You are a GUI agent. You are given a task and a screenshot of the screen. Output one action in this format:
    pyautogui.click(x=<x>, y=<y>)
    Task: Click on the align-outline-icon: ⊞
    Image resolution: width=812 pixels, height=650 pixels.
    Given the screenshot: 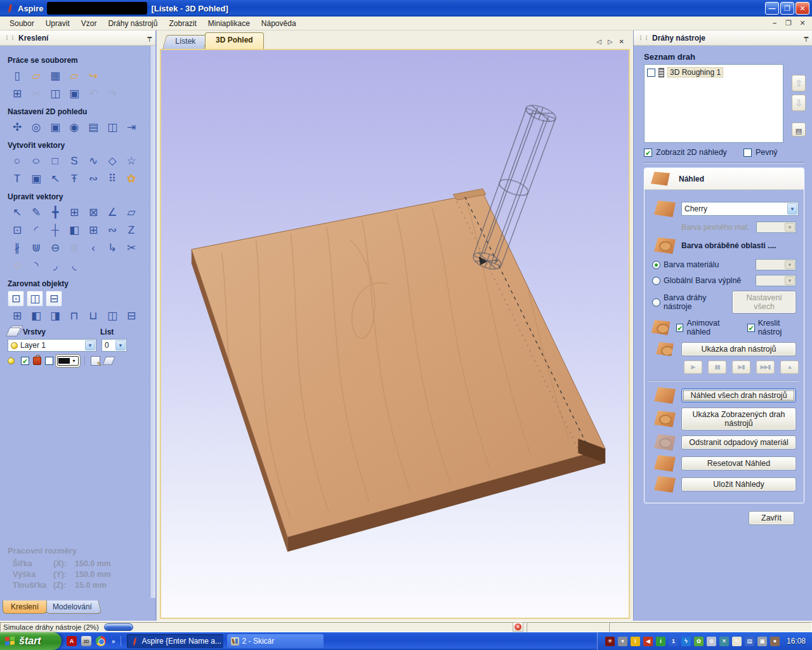 What is the action you would take?
    pyautogui.click(x=17, y=316)
    